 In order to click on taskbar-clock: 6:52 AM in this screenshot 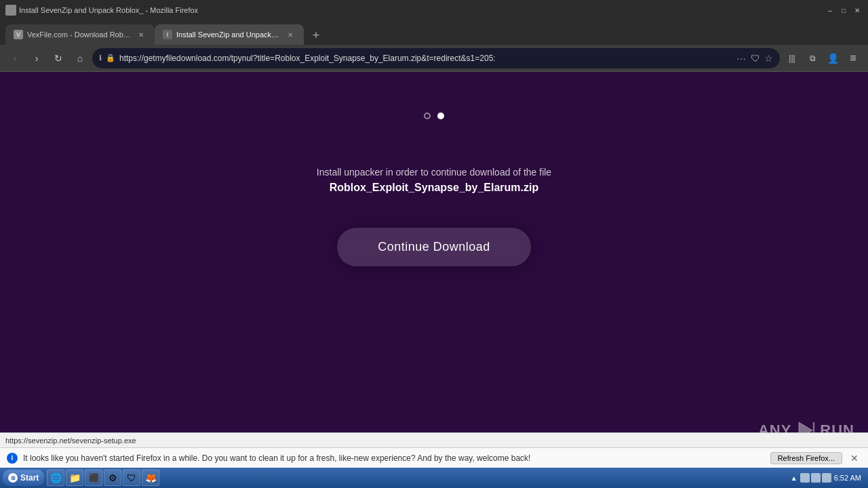, I will do `click(848, 478)`.